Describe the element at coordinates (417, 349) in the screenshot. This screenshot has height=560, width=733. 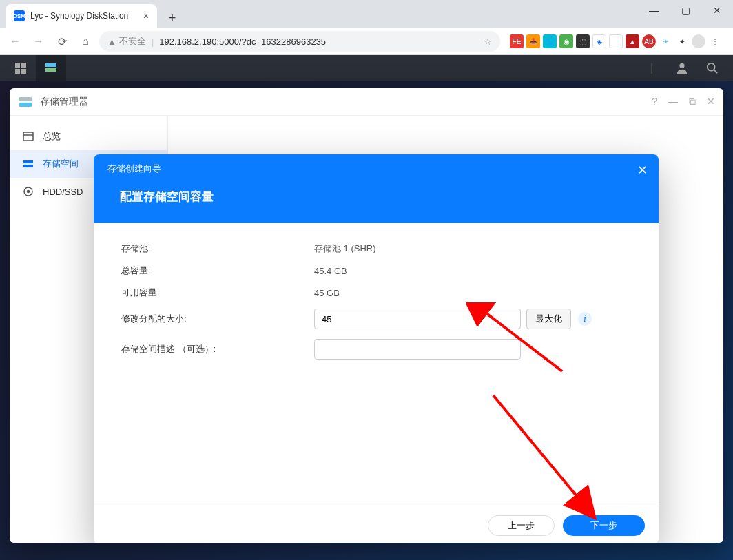
I see `description-input` at that location.